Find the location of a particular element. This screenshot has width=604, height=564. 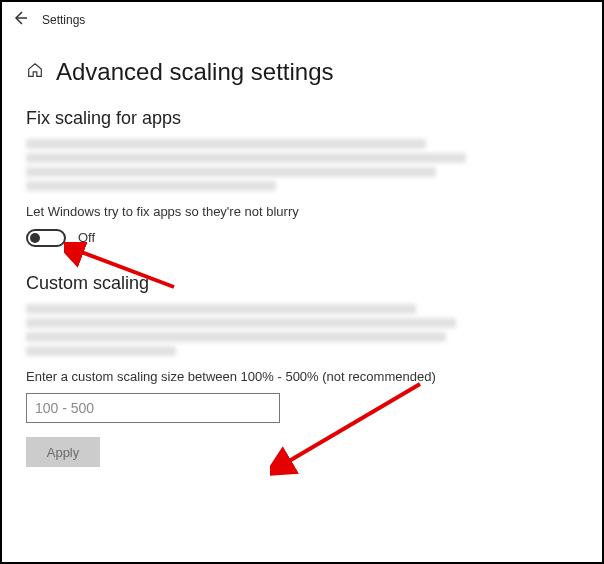

fix-blurry-toggle is located at coordinates (46, 238).